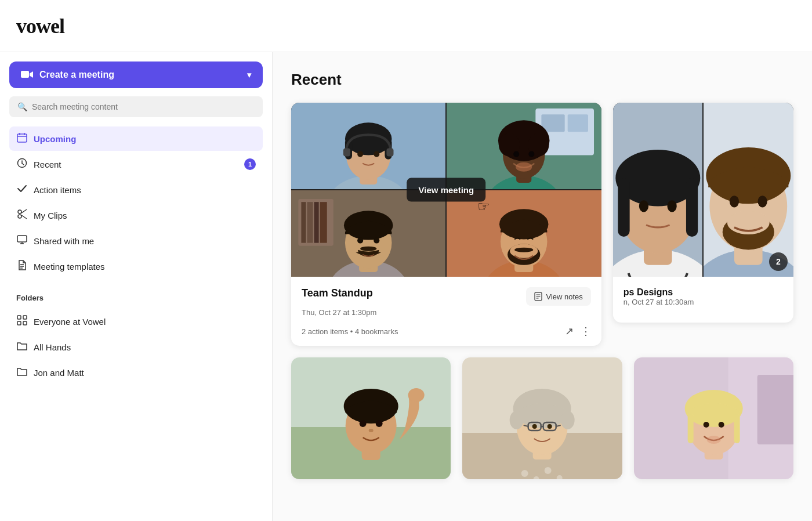 The width and height of the screenshot is (812, 521). Describe the element at coordinates (447, 190) in the screenshot. I see `view-meeting-overlay: View meeting` at that location.